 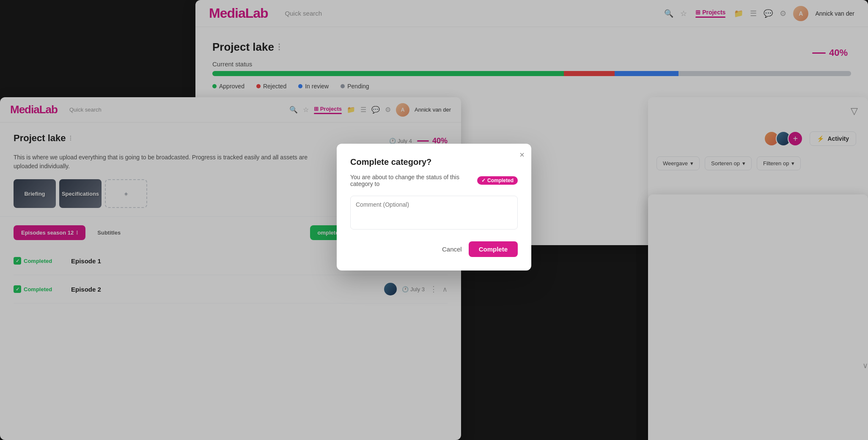 I want to click on modal-close-button: ×, so click(x=522, y=155).